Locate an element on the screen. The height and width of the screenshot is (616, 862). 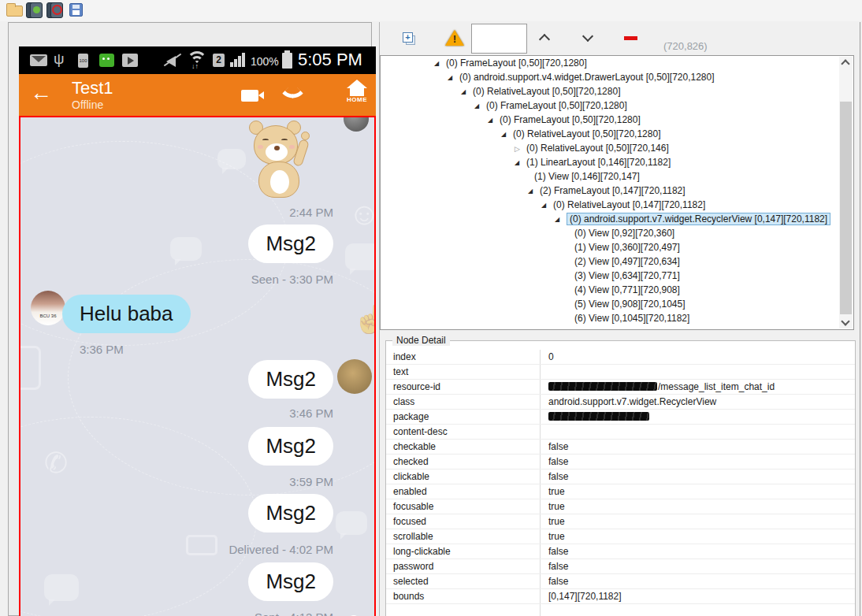
tree-node: (2) View [0,497][720,634] is located at coordinates (617, 262).